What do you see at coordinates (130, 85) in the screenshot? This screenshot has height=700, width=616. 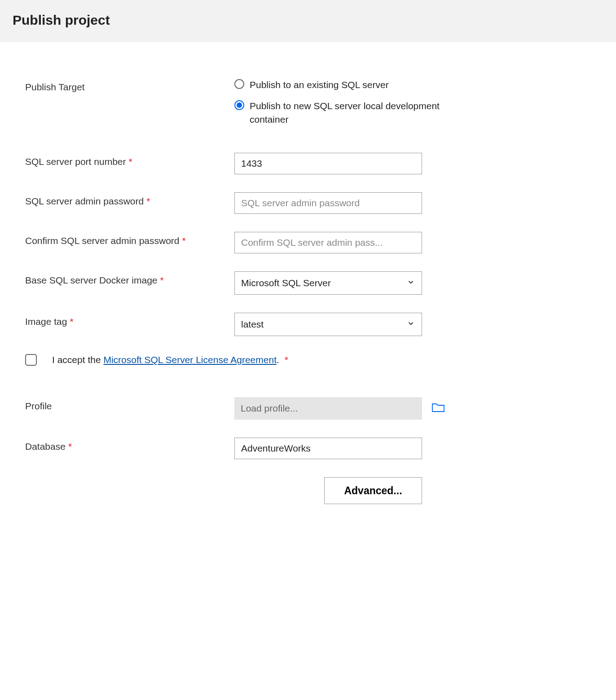 I see `publish-target-label: Publish Target` at bounding box center [130, 85].